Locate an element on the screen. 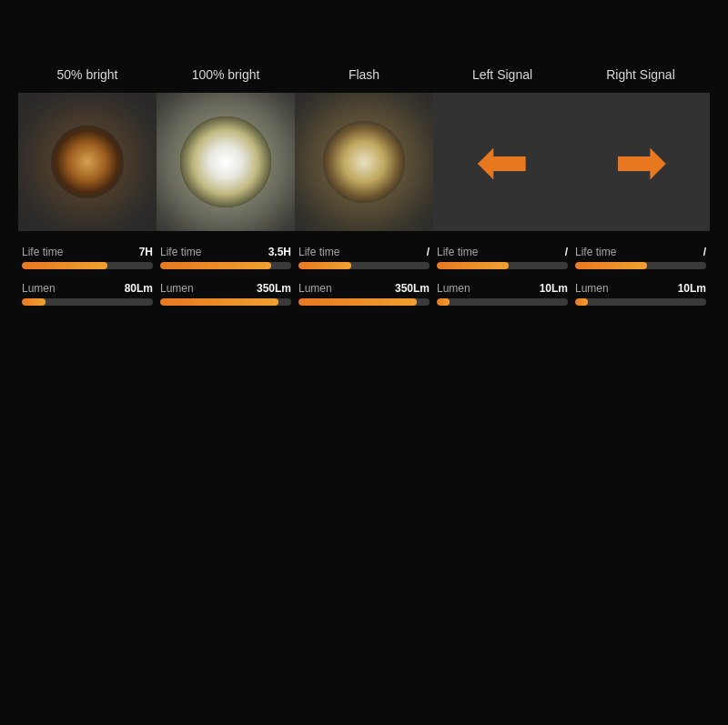 Image resolution: width=728 pixels, height=725 pixels. stat-col-50-bright: Life time7HLumen80Lm is located at coordinates (87, 282).